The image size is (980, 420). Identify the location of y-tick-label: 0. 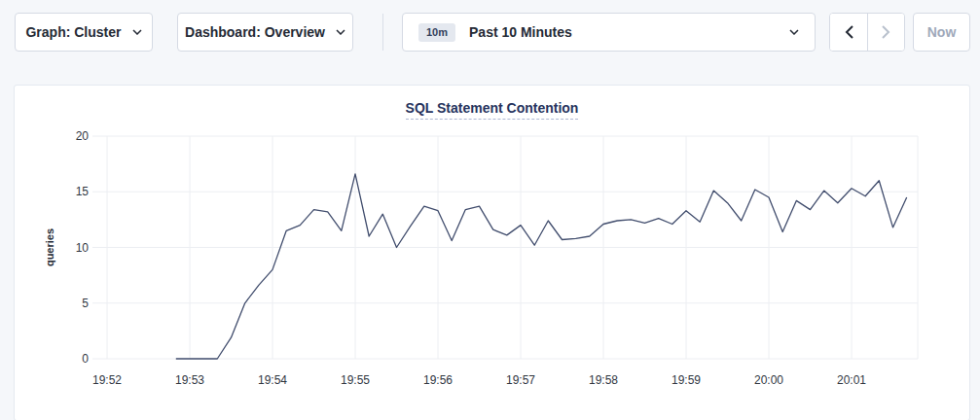
(86, 359).